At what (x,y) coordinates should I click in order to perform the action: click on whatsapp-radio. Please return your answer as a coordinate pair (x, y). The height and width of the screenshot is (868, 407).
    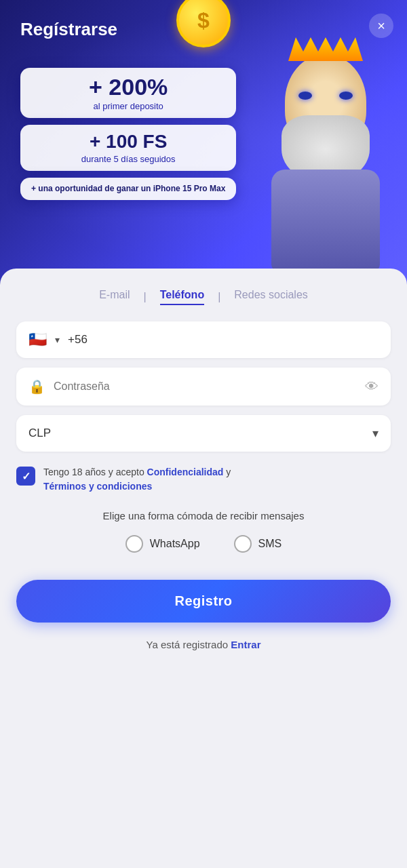
    Looking at the image, I should click on (134, 544).